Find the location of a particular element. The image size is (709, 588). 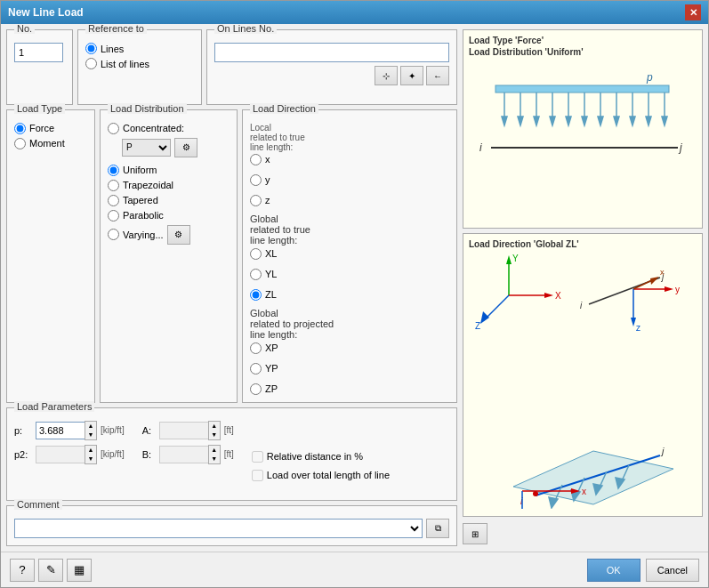

load-over-total-option: Load over total length of line is located at coordinates (320, 475).